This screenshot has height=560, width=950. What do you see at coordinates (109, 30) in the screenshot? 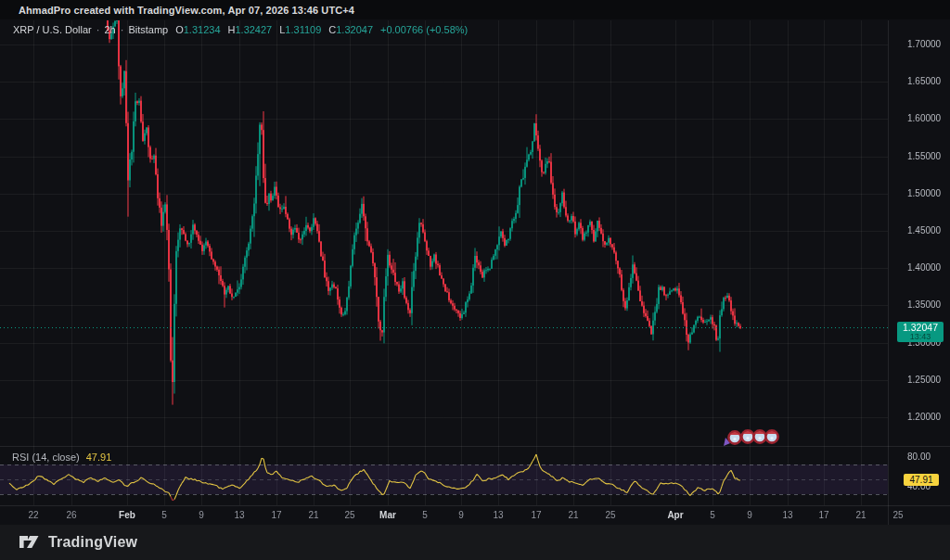
I see `interval-label: 2h` at bounding box center [109, 30].